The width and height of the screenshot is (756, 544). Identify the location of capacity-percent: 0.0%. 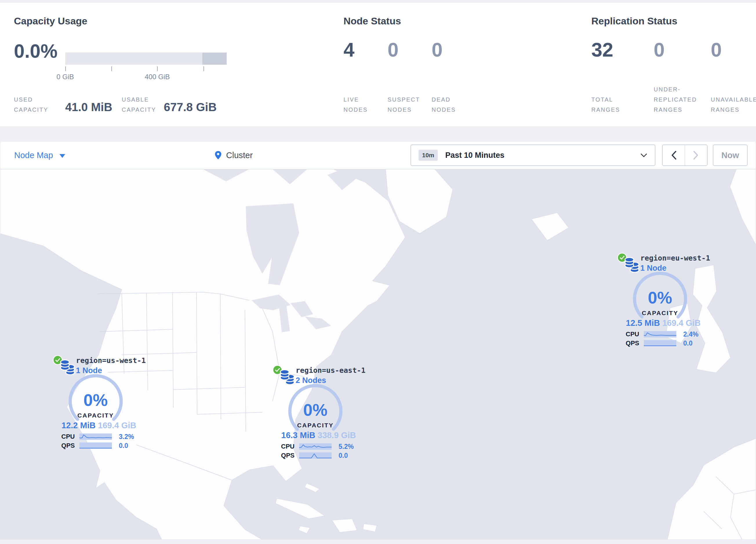
(36, 51).